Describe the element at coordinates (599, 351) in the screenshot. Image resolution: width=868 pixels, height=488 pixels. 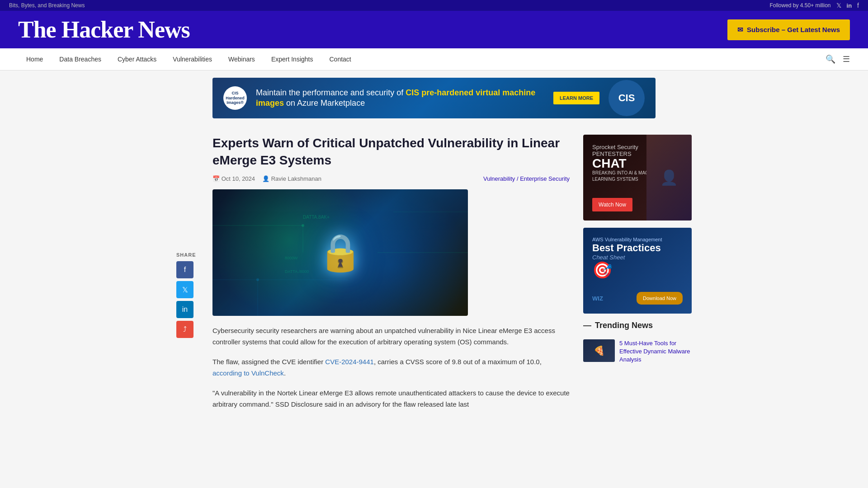
I see `trending-item-1-image: 🍕` at that location.